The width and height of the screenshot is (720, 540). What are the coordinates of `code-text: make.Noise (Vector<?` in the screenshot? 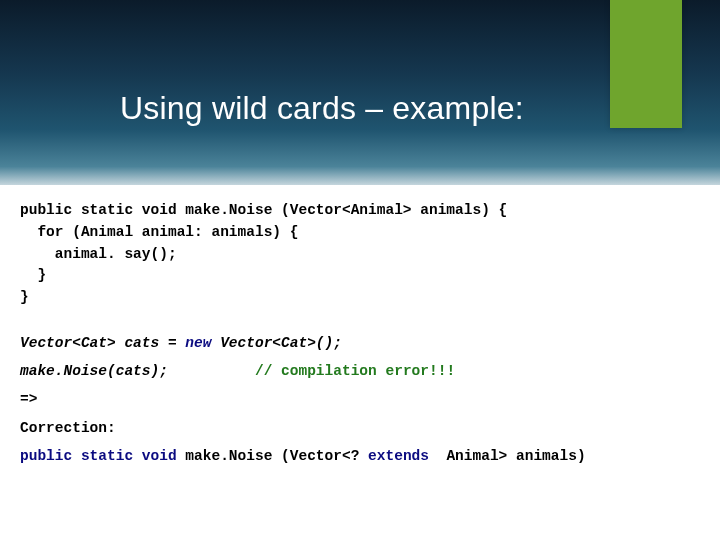 It's located at (272, 456).